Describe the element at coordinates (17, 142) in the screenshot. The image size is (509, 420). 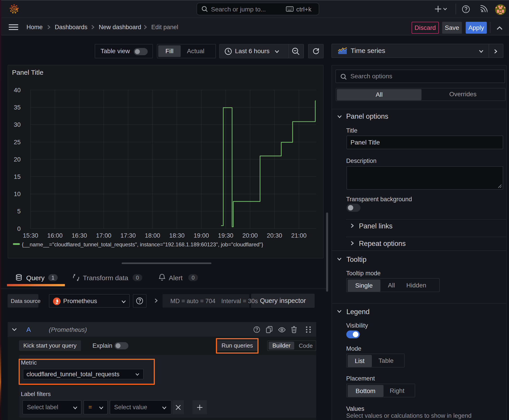
I see `svg-text: 25` at that location.